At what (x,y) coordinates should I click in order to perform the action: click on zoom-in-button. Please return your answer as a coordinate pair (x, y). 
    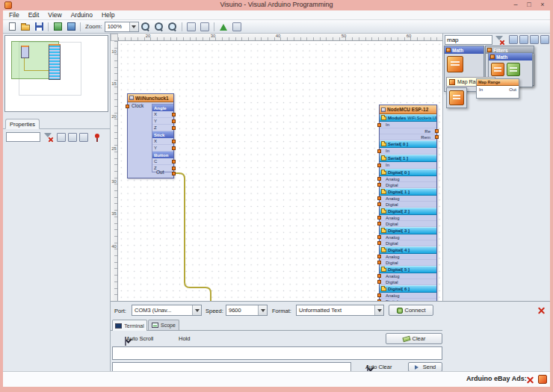
    Looking at the image, I should click on (146, 27).